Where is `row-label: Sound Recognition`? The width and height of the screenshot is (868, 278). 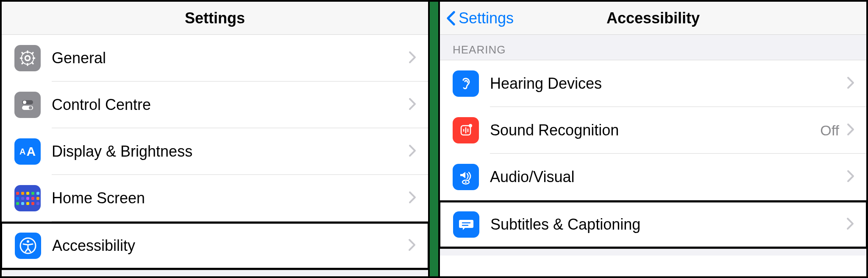
row-label: Sound Recognition is located at coordinates (655, 130).